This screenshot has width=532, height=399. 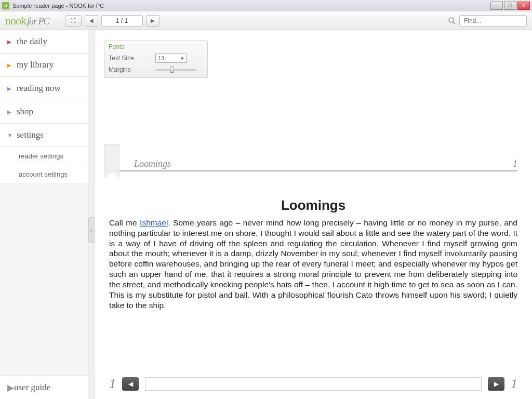 I want to click on text-size-label: Text Size, so click(x=132, y=58).